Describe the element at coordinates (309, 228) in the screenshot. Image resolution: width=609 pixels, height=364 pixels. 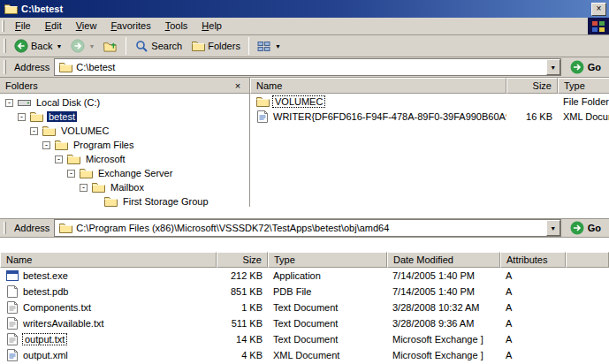
I see `address2-text: C:\Program Files (x86)\Microsoft\VSSSDK7…` at that location.